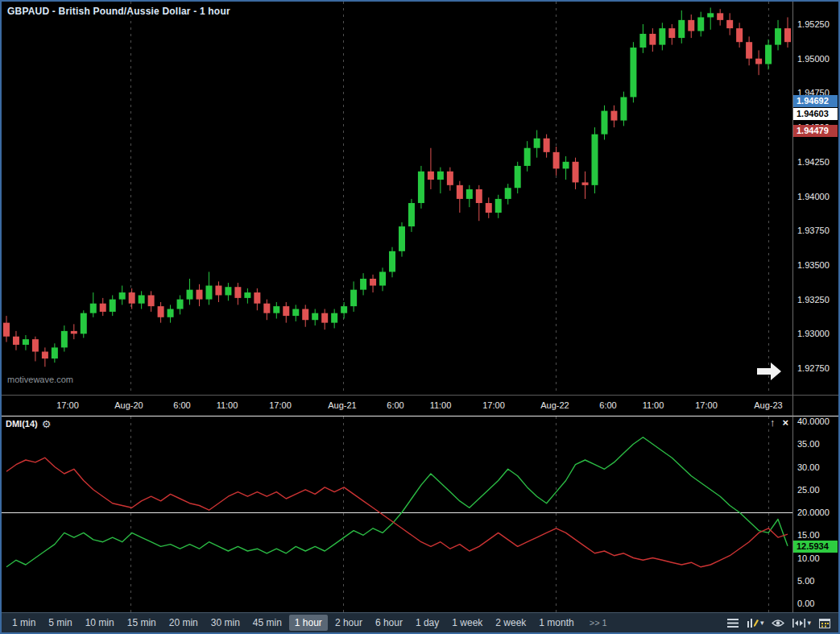  What do you see at coordinates (706, 405) in the screenshot?
I see `time-tick-label: 17:00` at bounding box center [706, 405].